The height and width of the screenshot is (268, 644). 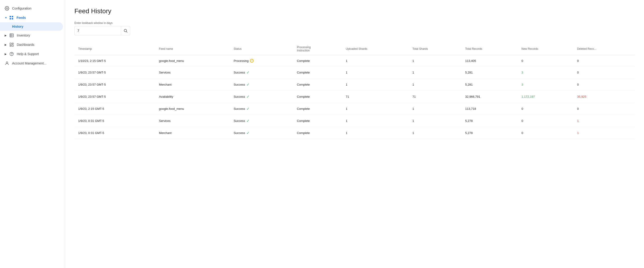 I want to click on page-title: Feed History, so click(x=354, y=11).